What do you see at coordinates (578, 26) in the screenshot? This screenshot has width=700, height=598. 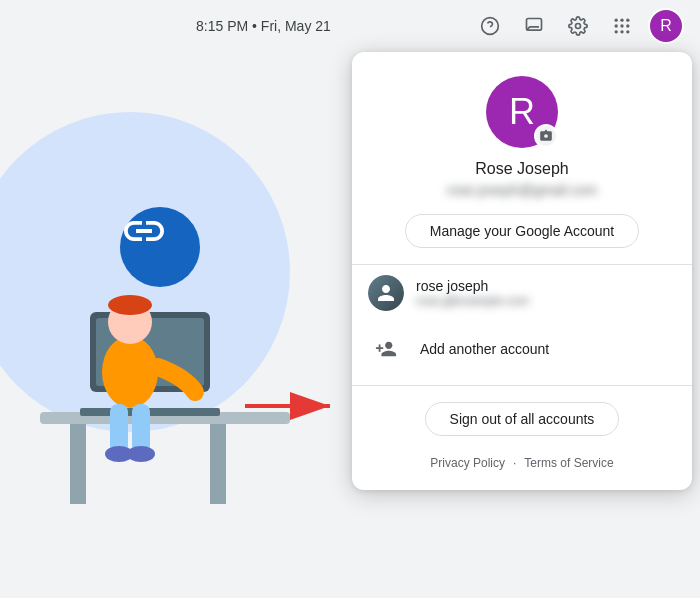 I see `settings-icon` at bounding box center [578, 26].